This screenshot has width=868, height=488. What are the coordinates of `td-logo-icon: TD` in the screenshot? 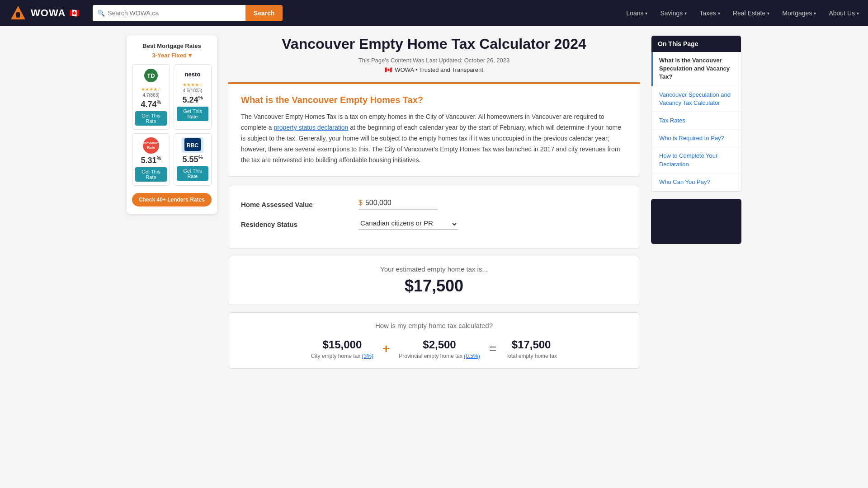 It's located at (151, 75).